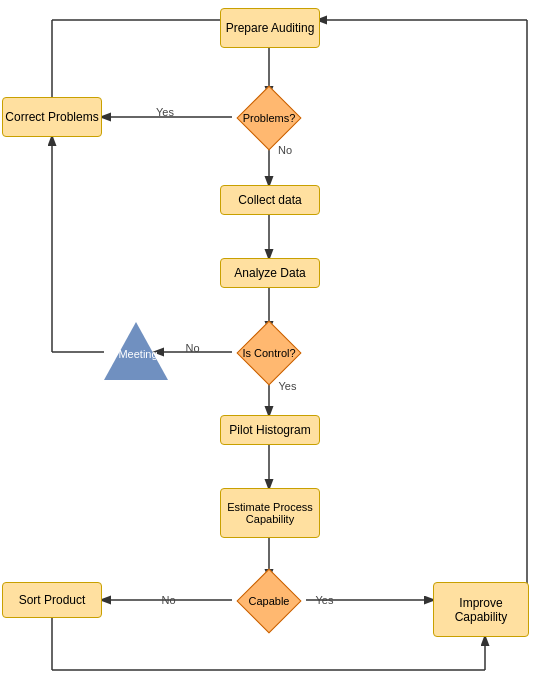 The image size is (538, 695). I want to click on prepare-auditing-node: Prepare Auditing, so click(270, 28).